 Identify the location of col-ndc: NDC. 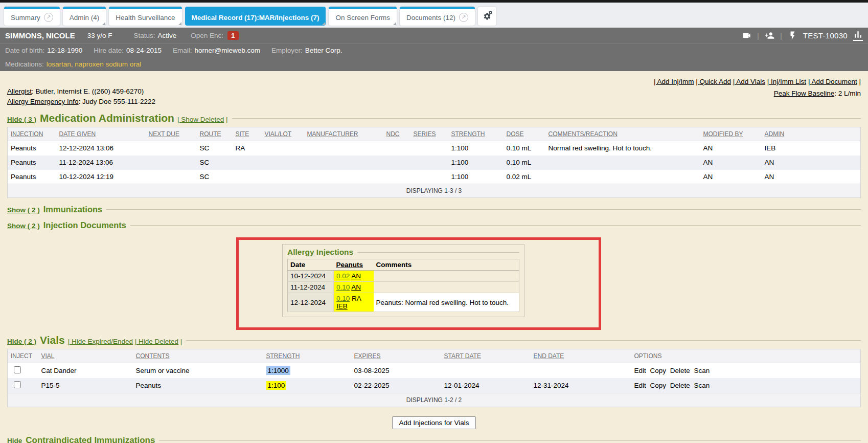
(397, 134).